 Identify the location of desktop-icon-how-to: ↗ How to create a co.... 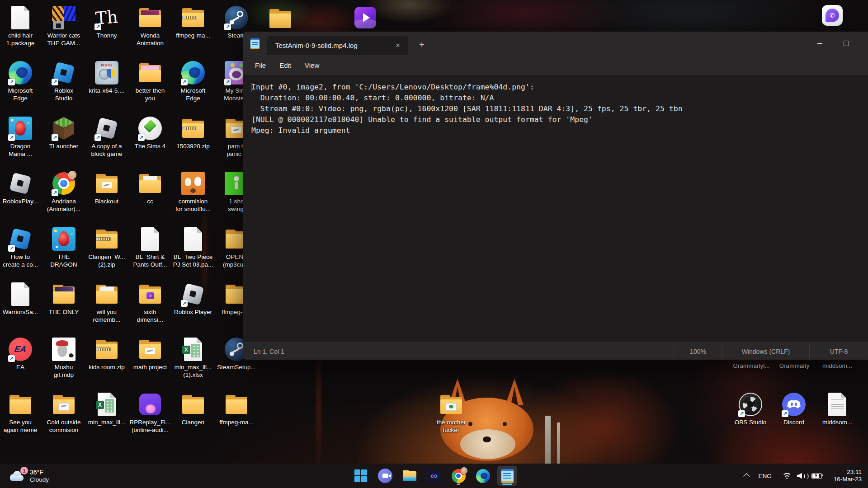
(21, 247).